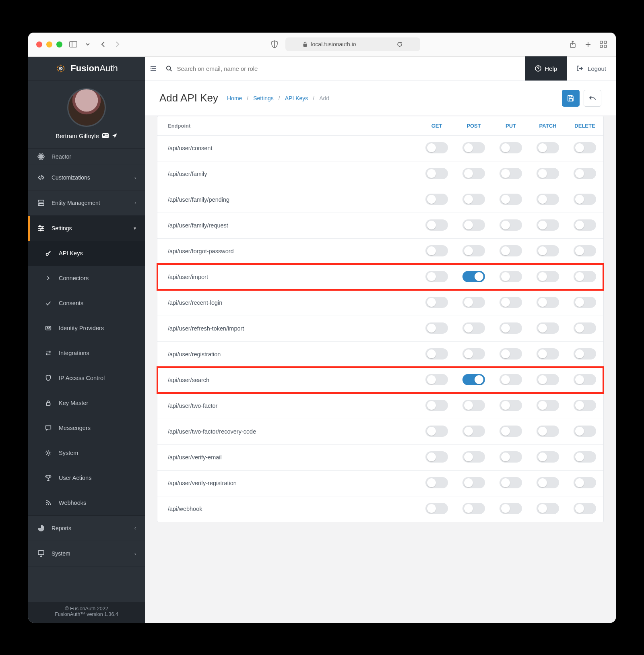 This screenshot has width=644, height=655. I want to click on save-button, so click(571, 98).